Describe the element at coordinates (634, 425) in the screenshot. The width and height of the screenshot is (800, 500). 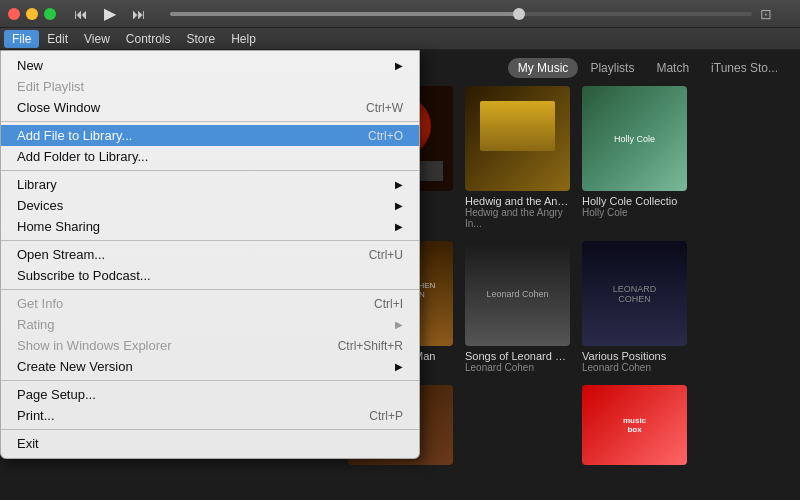
I see `album-card-monkees: musicbox` at that location.